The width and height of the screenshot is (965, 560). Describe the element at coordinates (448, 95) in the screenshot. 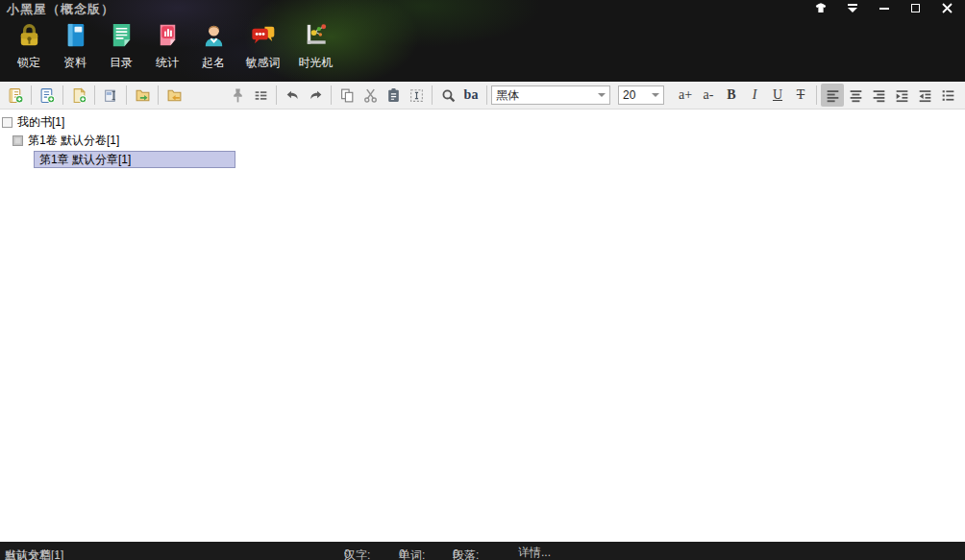

I see `search-button` at that location.